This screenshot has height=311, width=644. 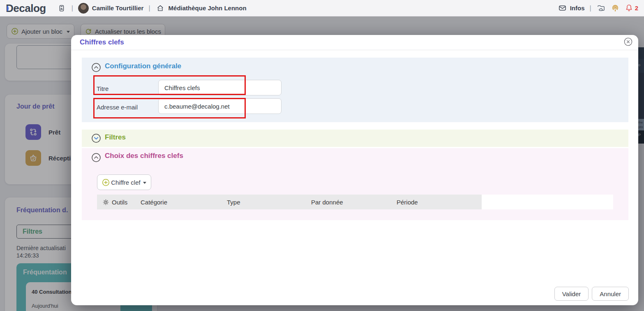 I want to click on field-label: Adresse e-mail, so click(x=117, y=107).